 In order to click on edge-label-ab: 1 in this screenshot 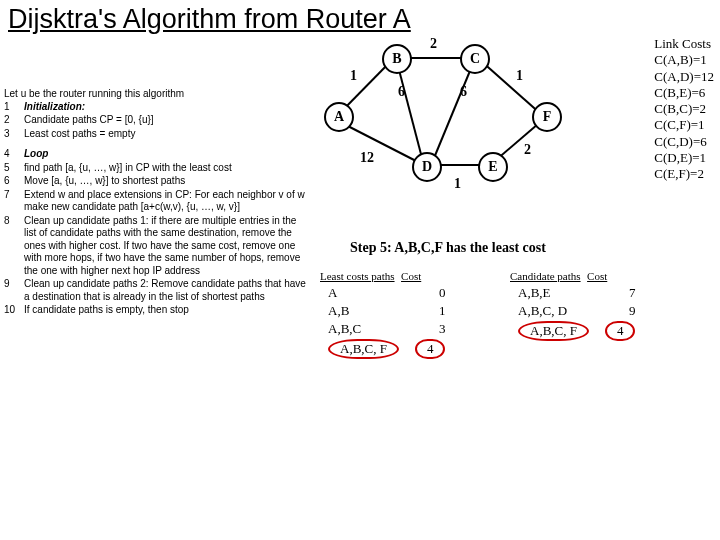, I will do `click(354, 76)`.